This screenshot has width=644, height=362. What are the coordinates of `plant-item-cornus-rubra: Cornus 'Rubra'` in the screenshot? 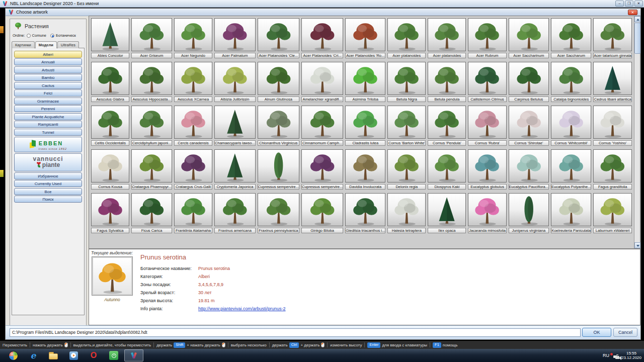 It's located at (487, 126).